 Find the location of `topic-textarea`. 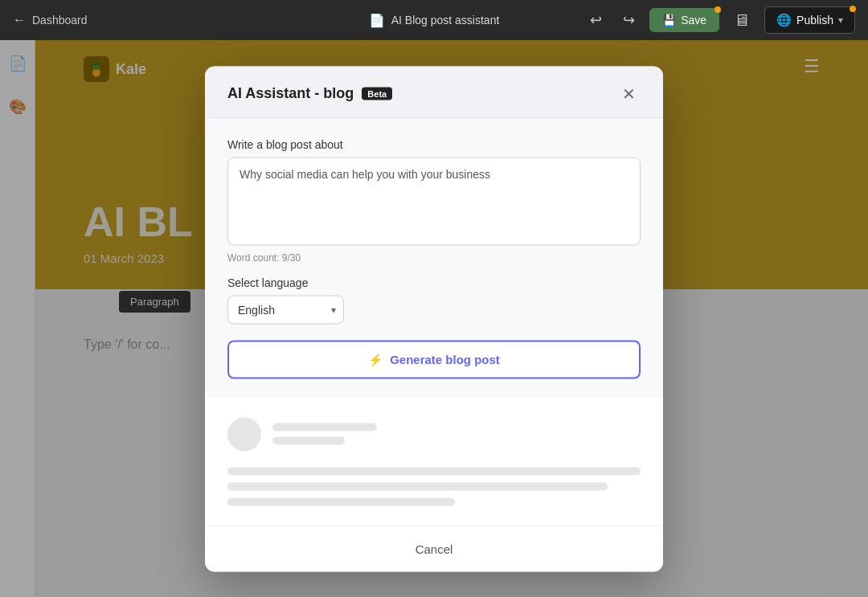

topic-textarea is located at coordinates (434, 201).